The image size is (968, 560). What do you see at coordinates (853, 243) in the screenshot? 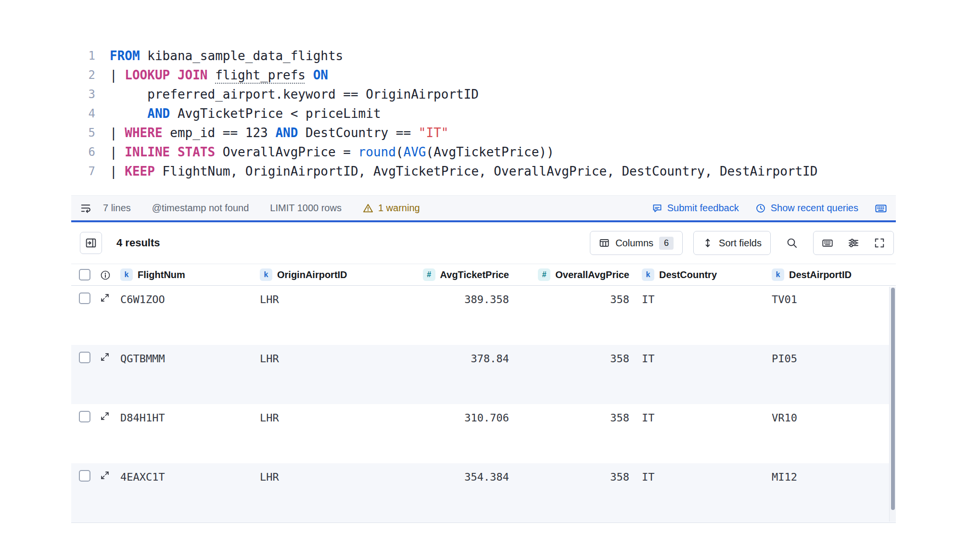
I see `display-options-icon` at bounding box center [853, 243].